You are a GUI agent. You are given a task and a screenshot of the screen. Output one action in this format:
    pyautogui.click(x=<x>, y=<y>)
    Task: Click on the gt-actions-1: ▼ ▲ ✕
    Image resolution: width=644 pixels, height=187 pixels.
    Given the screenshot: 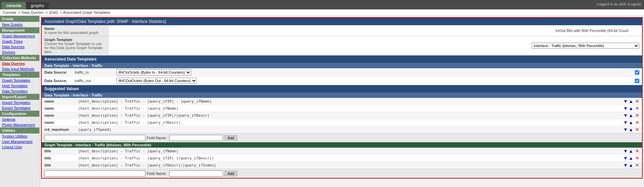 What is the action you would take?
    pyautogui.click(x=631, y=158)
    